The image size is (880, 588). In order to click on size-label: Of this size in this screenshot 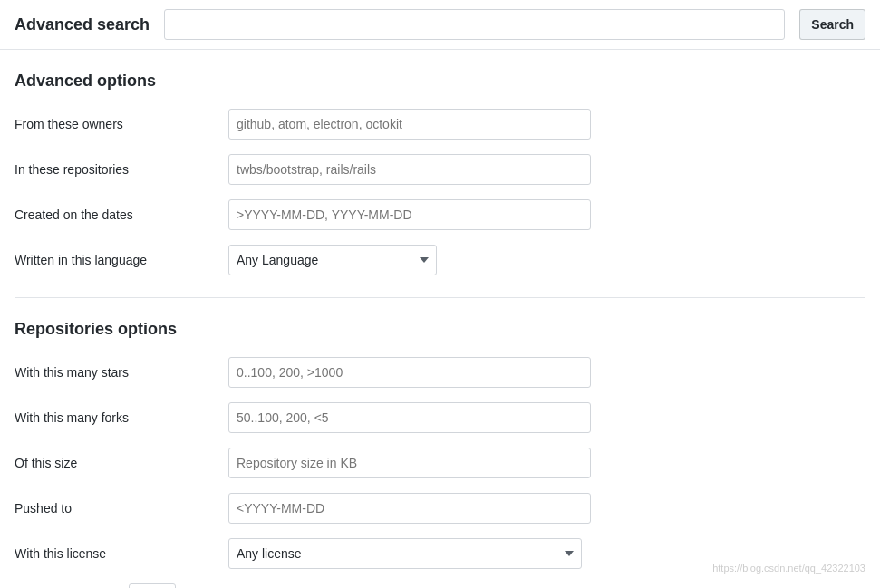, I will do `click(114, 463)`.